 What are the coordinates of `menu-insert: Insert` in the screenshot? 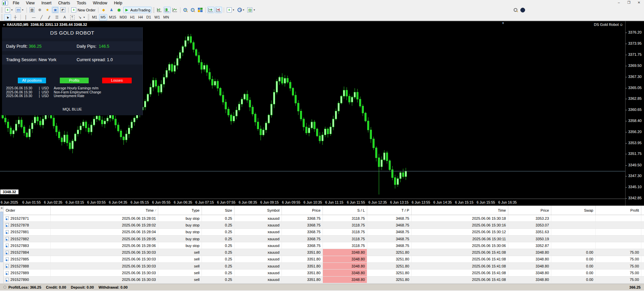 It's located at (46, 3).